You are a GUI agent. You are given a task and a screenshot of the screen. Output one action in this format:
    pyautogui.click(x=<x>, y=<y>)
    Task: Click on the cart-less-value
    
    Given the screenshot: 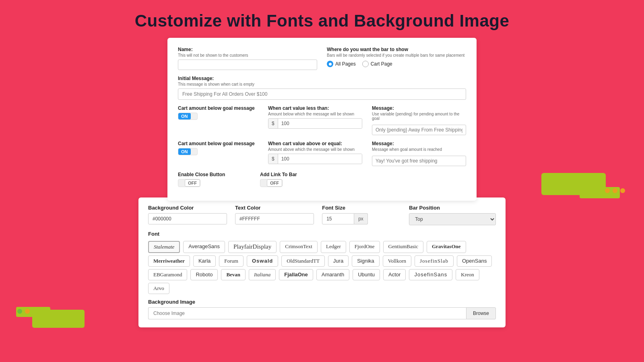 What is the action you would take?
    pyautogui.click(x=320, y=123)
    